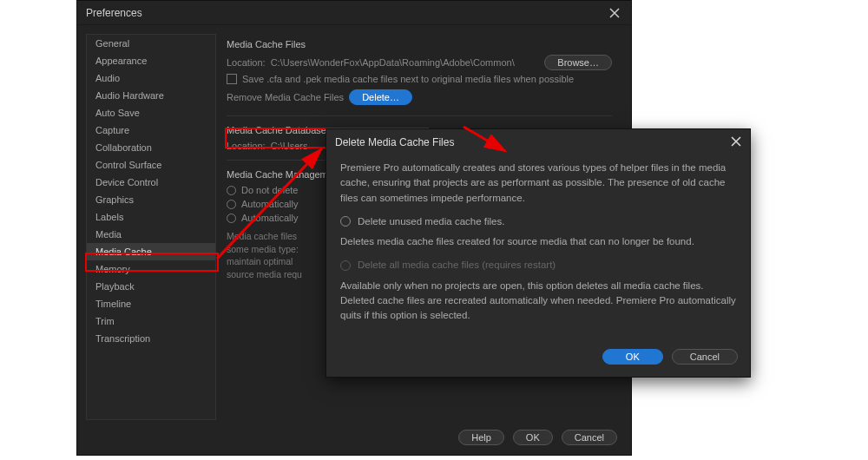  I want to click on section-media-cache-files: Media Cache Files, so click(419, 44).